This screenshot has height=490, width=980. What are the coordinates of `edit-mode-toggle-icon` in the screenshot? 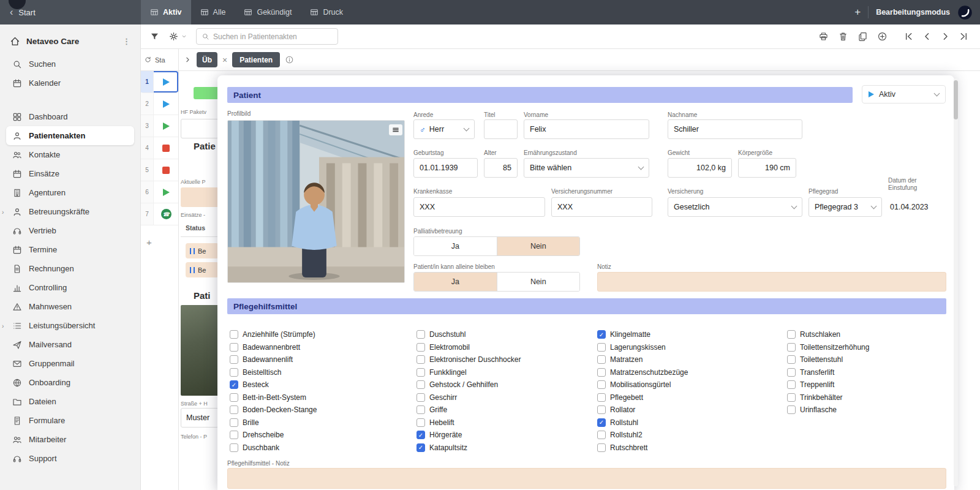 It's located at (965, 12).